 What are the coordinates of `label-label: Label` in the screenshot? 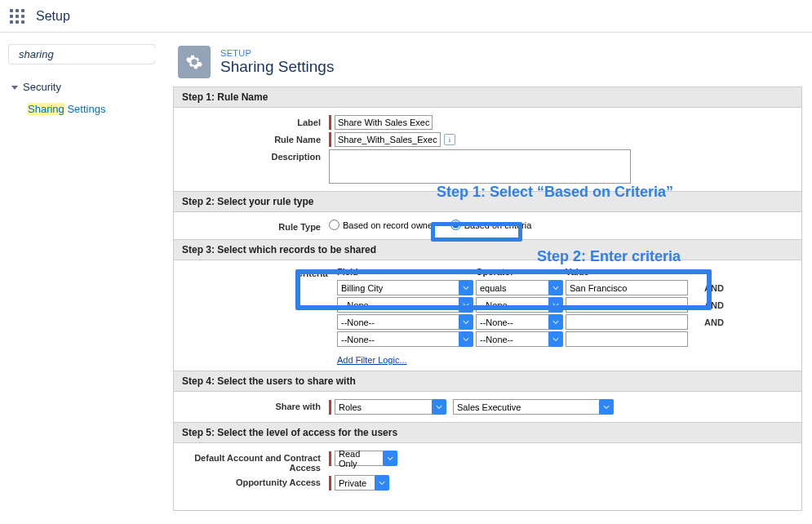 It's located at (255, 121).